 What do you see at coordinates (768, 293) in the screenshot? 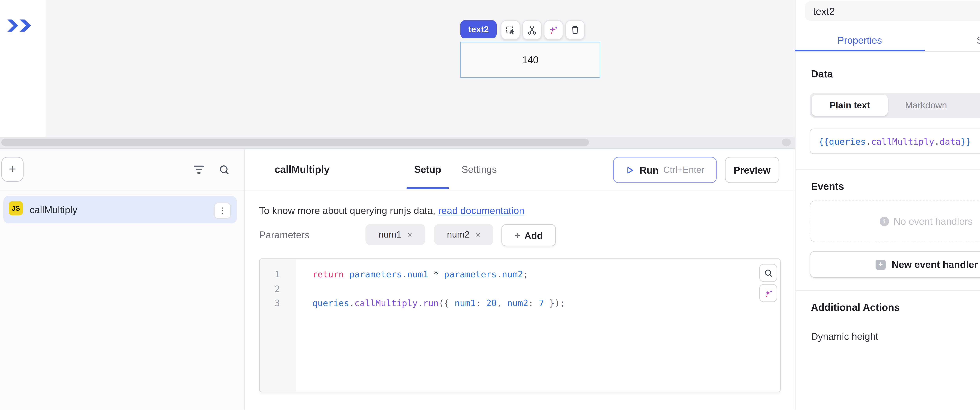
I see `editor-ai-button` at bounding box center [768, 293].